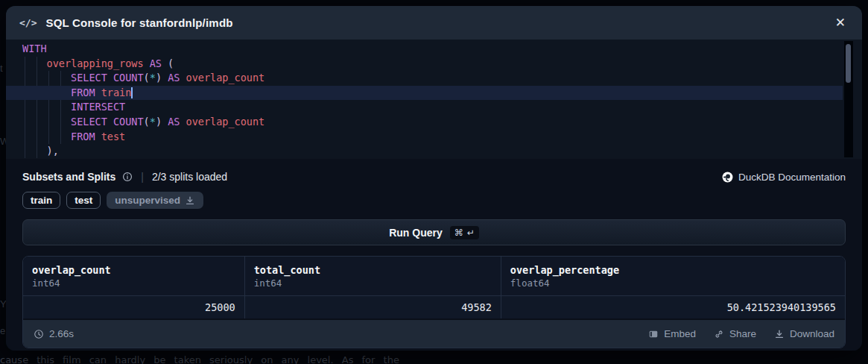 Image resolution: width=868 pixels, height=364 pixels. Describe the element at coordinates (155, 200) in the screenshot. I see `split-chip-unsupervised: unsupervised` at that location.